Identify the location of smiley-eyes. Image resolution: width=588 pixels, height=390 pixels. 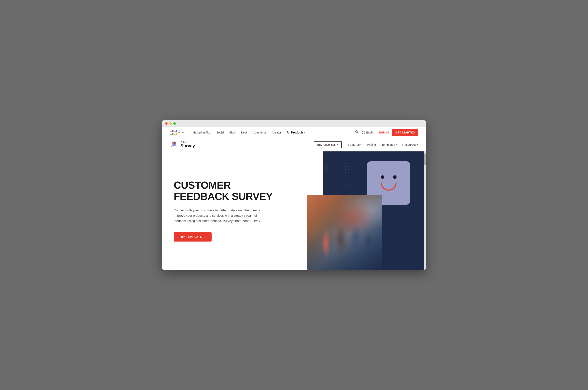
(389, 177).